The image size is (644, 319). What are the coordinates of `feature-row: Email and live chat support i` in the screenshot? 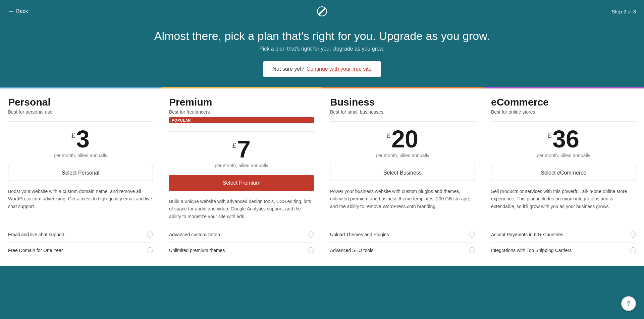 It's located at (80, 235).